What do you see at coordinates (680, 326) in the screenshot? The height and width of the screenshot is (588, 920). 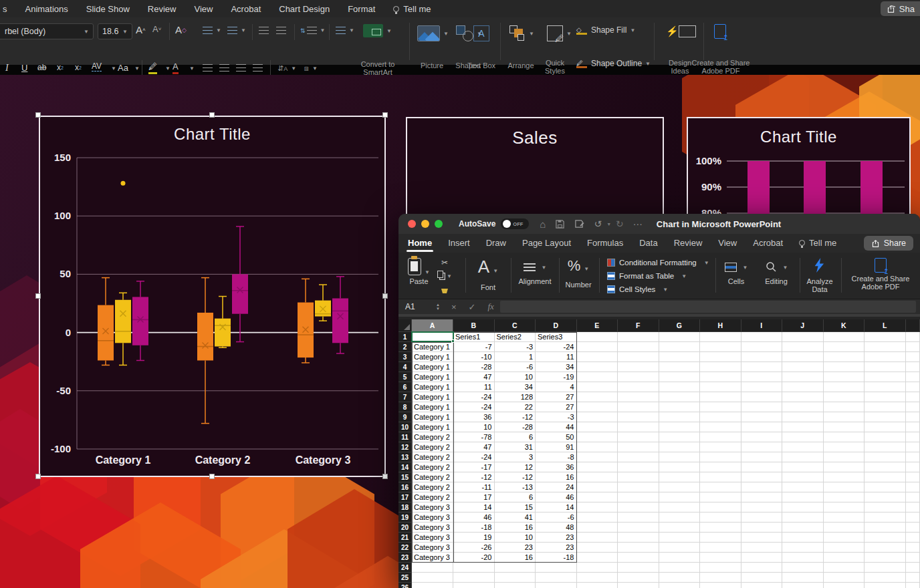 I see `column-header-G: G` at bounding box center [680, 326].